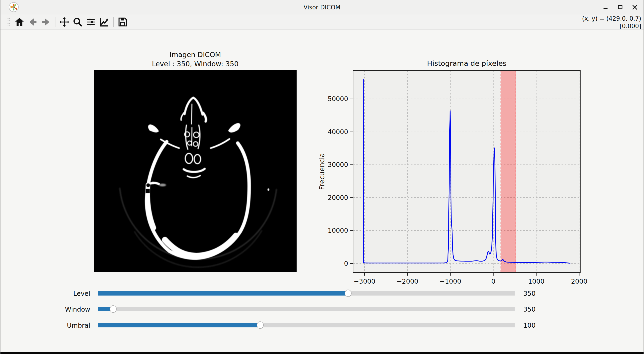 The image size is (644, 354). What do you see at coordinates (33, 22) in the screenshot?
I see `back-arrow-icon` at bounding box center [33, 22].